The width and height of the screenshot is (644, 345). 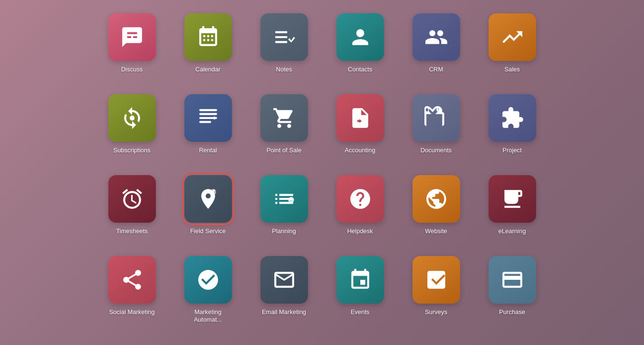 What do you see at coordinates (208, 118) in the screenshot?
I see `app-icon-rental` at bounding box center [208, 118].